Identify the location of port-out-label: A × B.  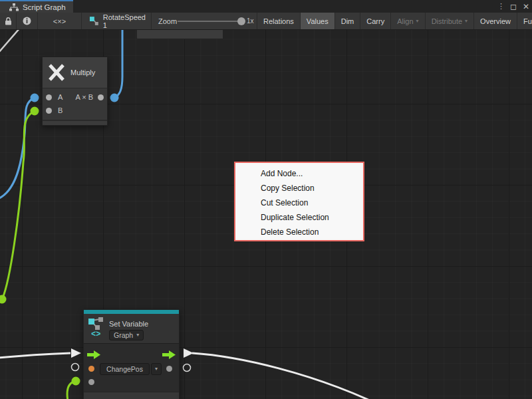
(84, 97).